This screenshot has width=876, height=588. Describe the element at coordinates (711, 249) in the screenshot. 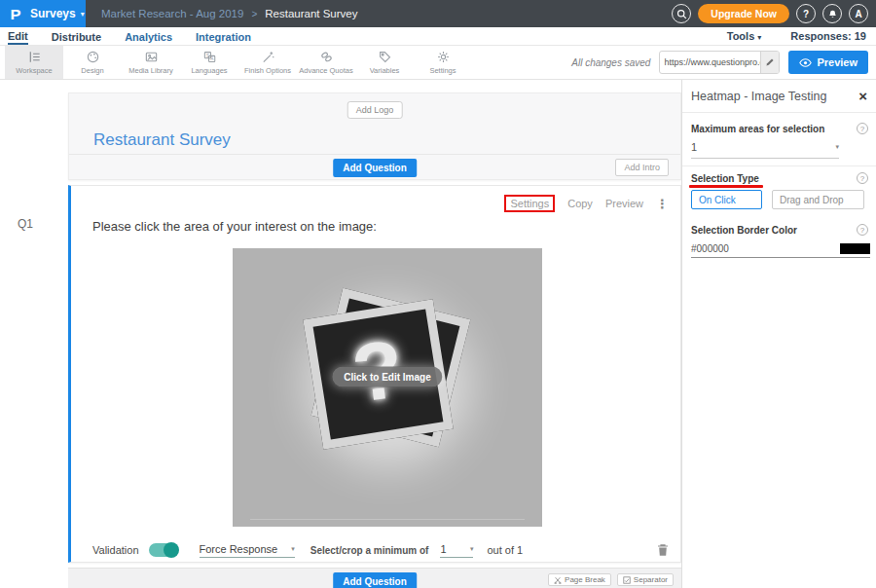

I see `border-color-value: #000000` at that location.